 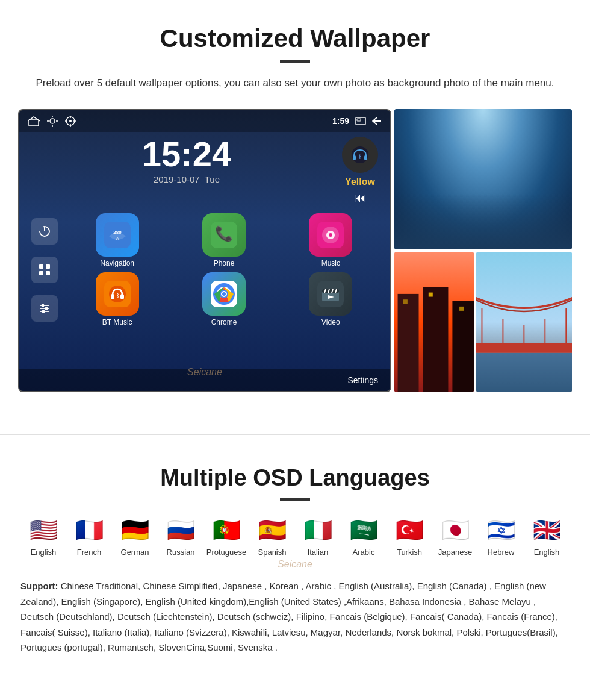 What do you see at coordinates (117, 263) in the screenshot?
I see `nav-label: Navigation` at bounding box center [117, 263].